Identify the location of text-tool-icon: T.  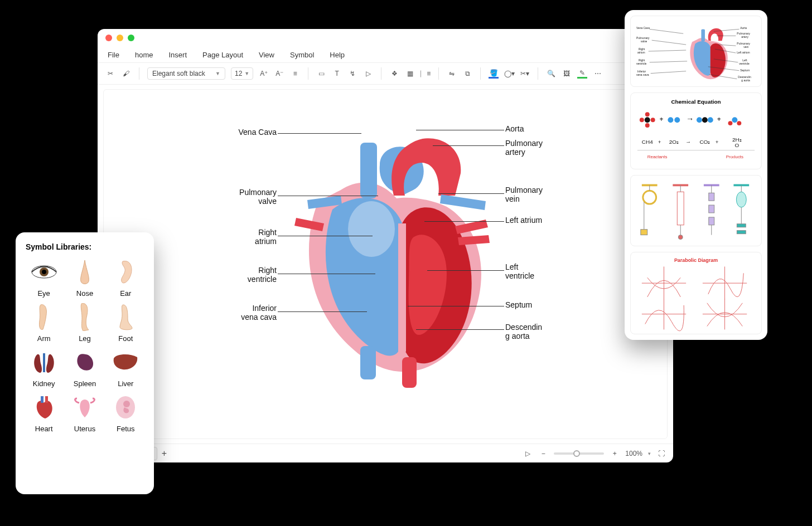
(337, 74).